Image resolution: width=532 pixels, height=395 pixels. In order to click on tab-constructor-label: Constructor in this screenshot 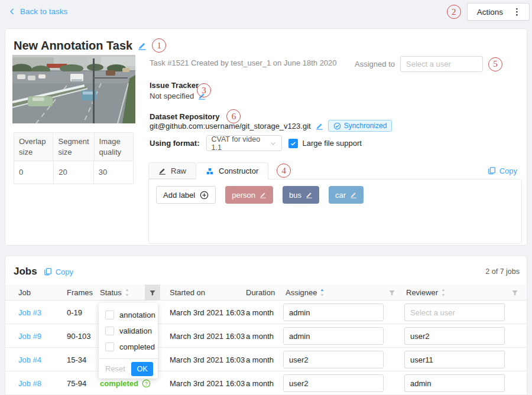, I will do `click(239, 171)`.